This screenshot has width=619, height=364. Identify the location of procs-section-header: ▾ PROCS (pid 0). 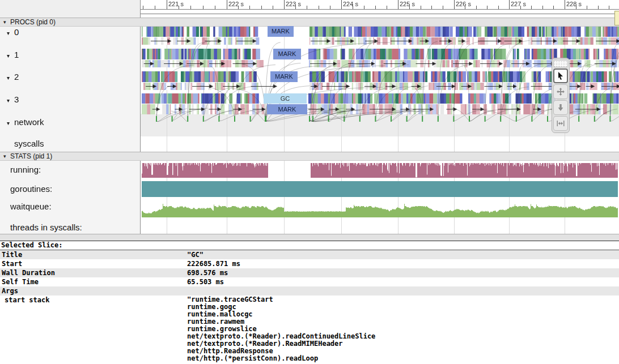
(310, 22).